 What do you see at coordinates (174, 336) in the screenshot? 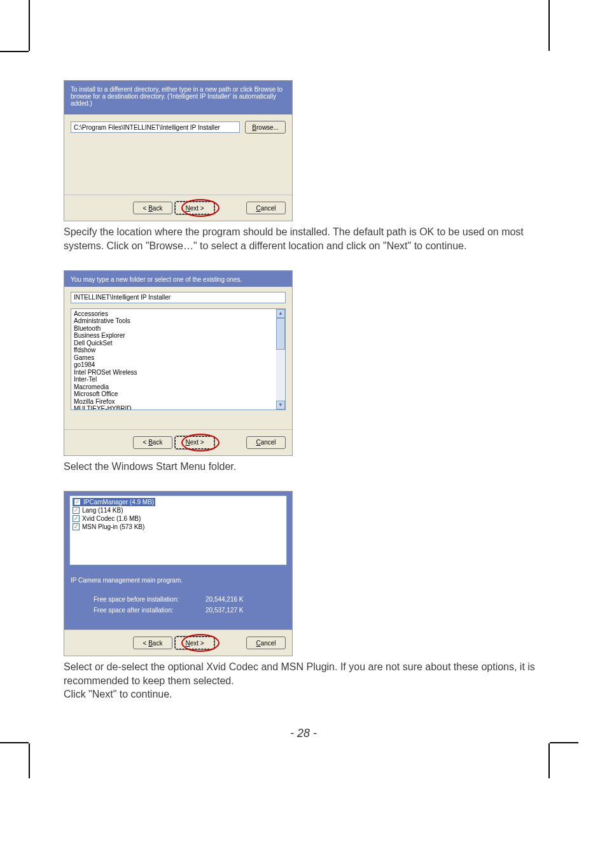
I see `list-item: Business Explorer` at bounding box center [174, 336].